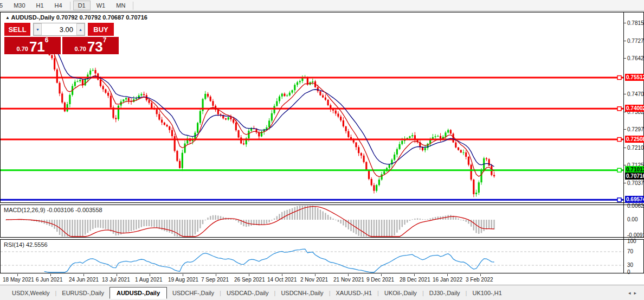 Image resolution: width=644 pixels, height=300 pixels. Describe the element at coordinates (33, 46) in the screenshot. I see `sell-price-display: 0.70 71 6` at that location.